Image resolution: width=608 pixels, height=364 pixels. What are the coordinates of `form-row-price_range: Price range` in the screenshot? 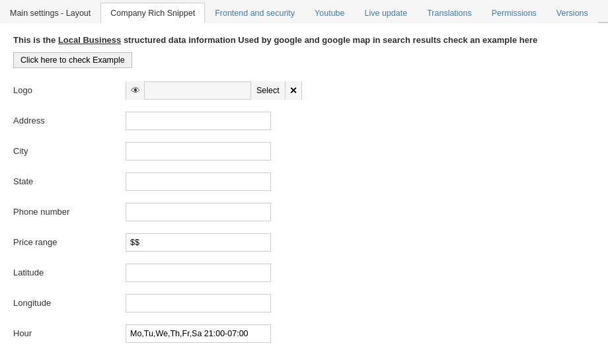 It's located at (304, 242).